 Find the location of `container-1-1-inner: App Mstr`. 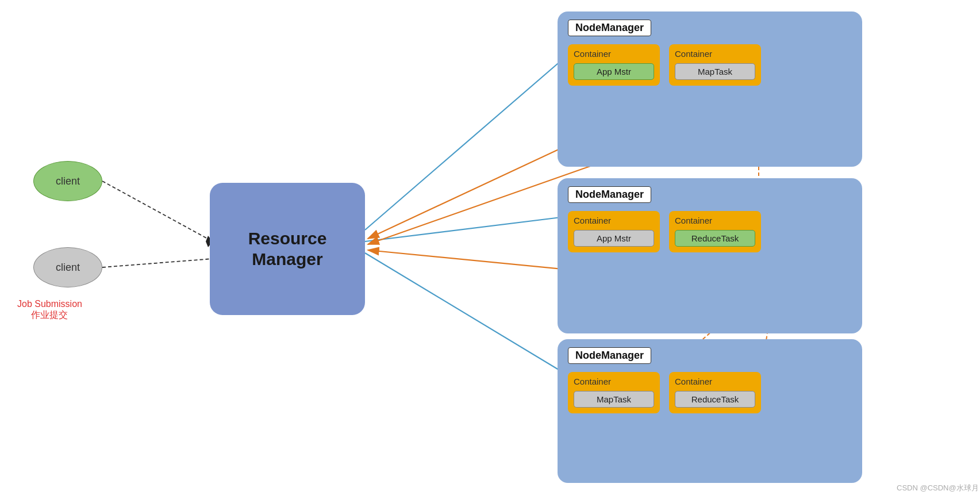

container-1-1-inner: App Mstr is located at coordinates (614, 71).